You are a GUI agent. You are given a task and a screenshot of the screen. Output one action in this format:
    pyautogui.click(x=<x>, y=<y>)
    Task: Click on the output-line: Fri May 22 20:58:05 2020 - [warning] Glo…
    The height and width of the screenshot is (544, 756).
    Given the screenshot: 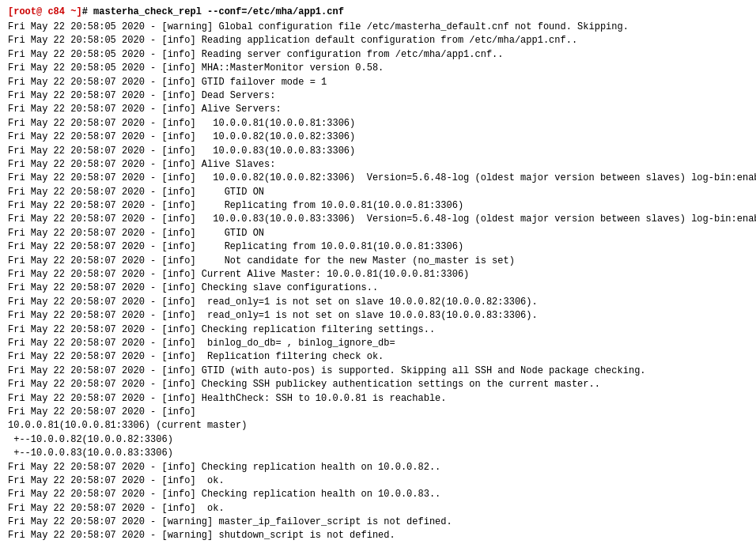 What is the action you would take?
    pyautogui.click(x=378, y=27)
    